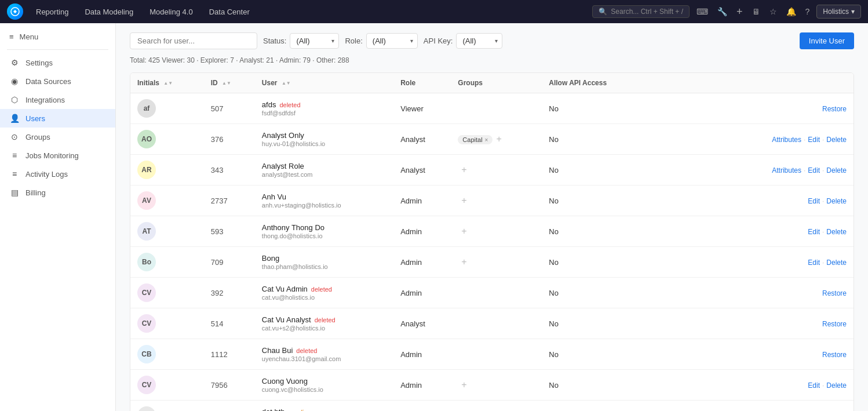 The width and height of the screenshot is (868, 411). I want to click on holistics-brand-menu: Holistics ▾, so click(839, 12).